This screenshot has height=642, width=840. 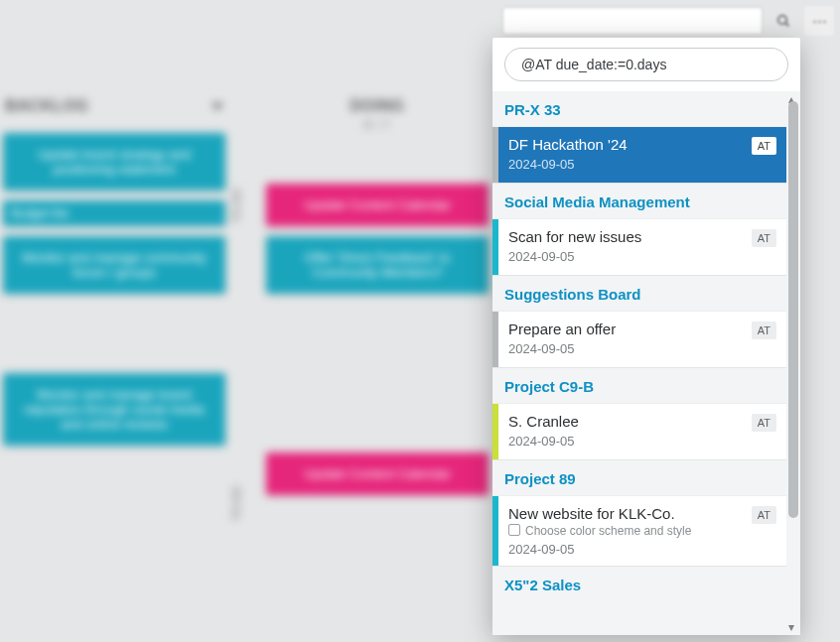 What do you see at coordinates (639, 530) in the screenshot?
I see `result-item: New website for KLK-Co.Choose color sche…` at bounding box center [639, 530].